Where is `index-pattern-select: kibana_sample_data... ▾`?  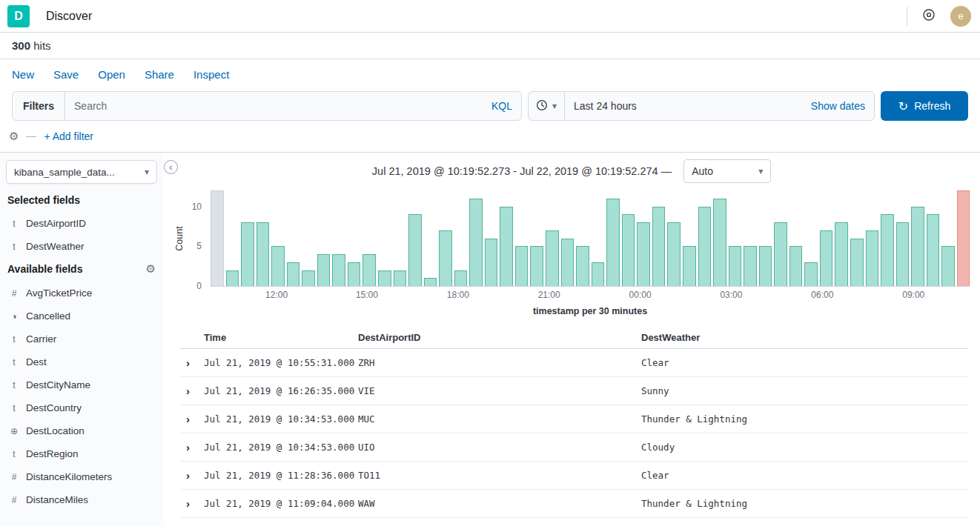 index-pattern-select: kibana_sample_data... ▾ is located at coordinates (82, 172).